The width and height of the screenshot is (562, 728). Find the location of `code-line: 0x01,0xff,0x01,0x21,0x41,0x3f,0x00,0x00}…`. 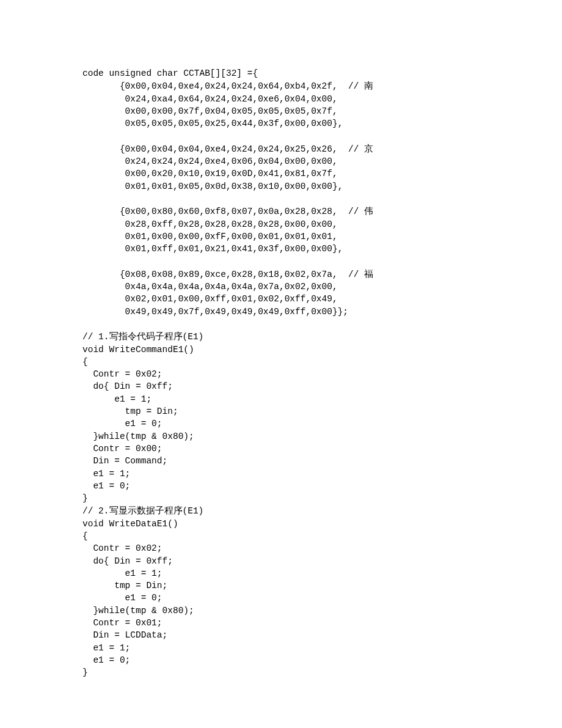

code-line: 0x01,0xff,0x01,0x21,0x41,0x3f,0x00,0x00}… is located at coordinates (213, 249).